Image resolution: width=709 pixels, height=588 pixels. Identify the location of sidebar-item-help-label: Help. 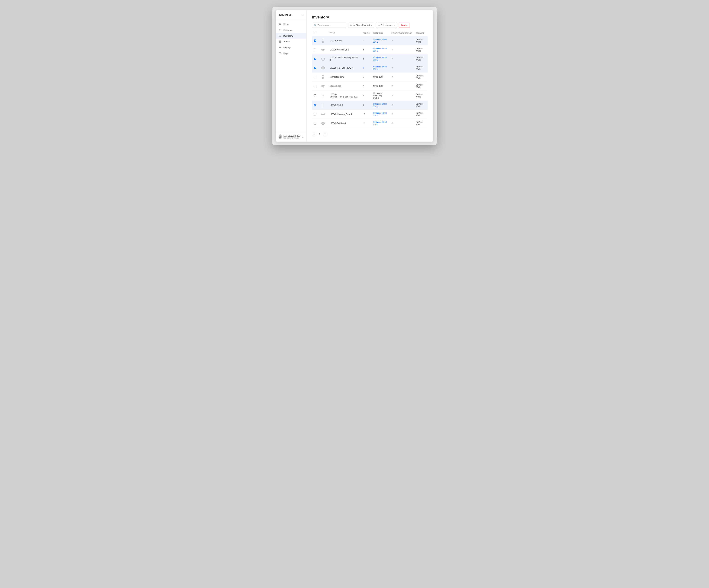
(285, 53).